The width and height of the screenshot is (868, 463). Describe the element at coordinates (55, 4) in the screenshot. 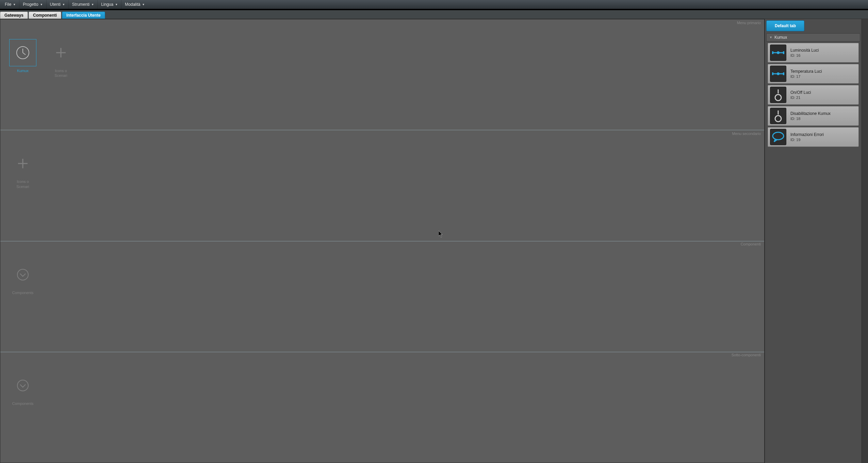

I see `menu-item-label: Utenti` at that location.